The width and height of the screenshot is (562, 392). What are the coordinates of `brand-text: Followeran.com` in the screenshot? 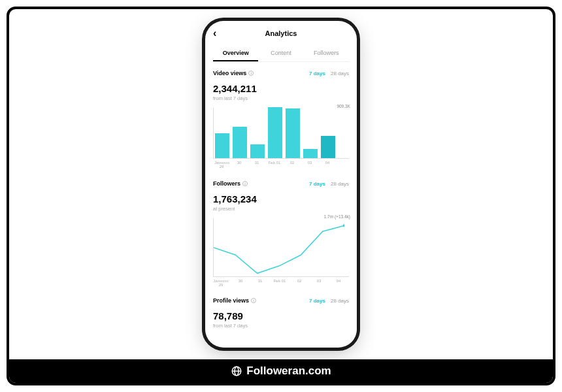 It's located at (289, 371).